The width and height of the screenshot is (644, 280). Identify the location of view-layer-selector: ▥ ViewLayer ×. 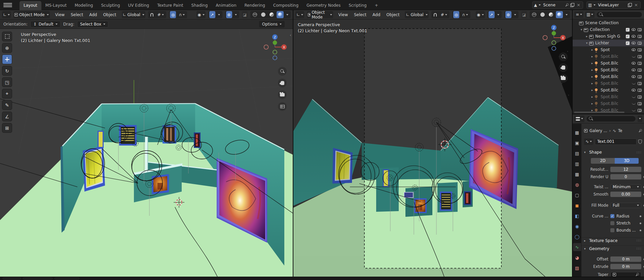
(614, 5).